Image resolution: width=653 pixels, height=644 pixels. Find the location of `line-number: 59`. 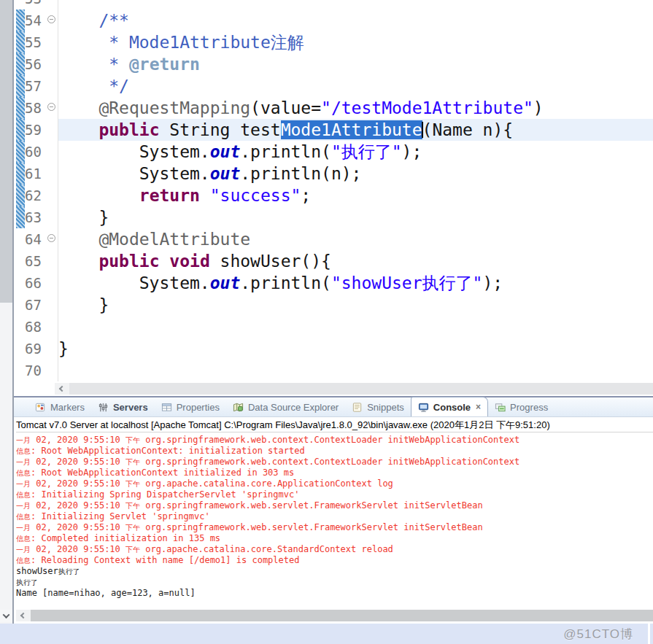

line-number: 59 is located at coordinates (35, 130).